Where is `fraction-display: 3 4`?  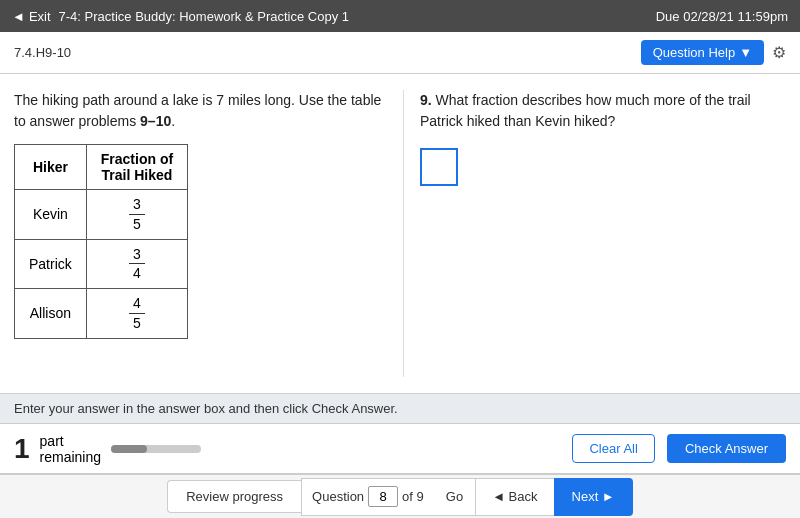 fraction-display: 3 4 is located at coordinates (137, 264).